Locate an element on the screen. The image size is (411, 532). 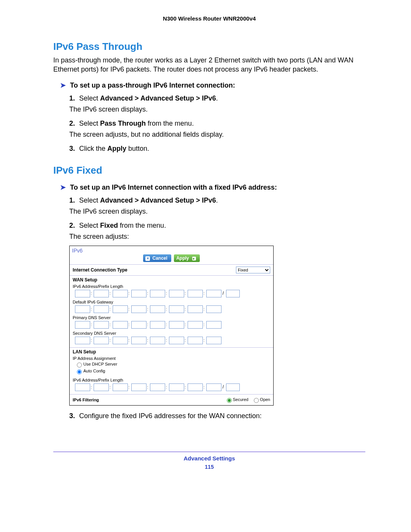
default-gateway-row: : : : is located at coordinates (171, 310).